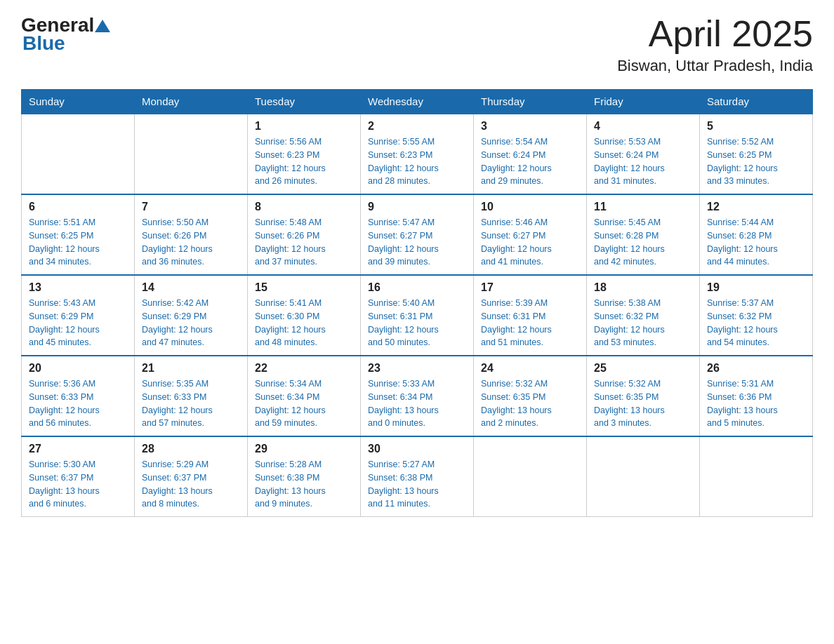 This screenshot has width=834, height=644. Describe the element at coordinates (531, 234) in the screenshot. I see `calendar-cell: 10Sunrise: 5:46 AM Sunset: 6:27 PM Dayli…` at that location.